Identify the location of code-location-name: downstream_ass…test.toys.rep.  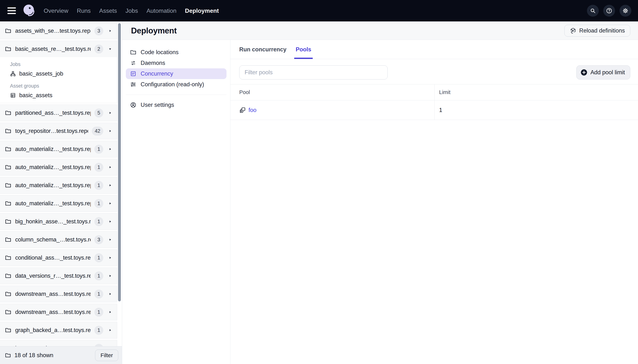
(53, 294).